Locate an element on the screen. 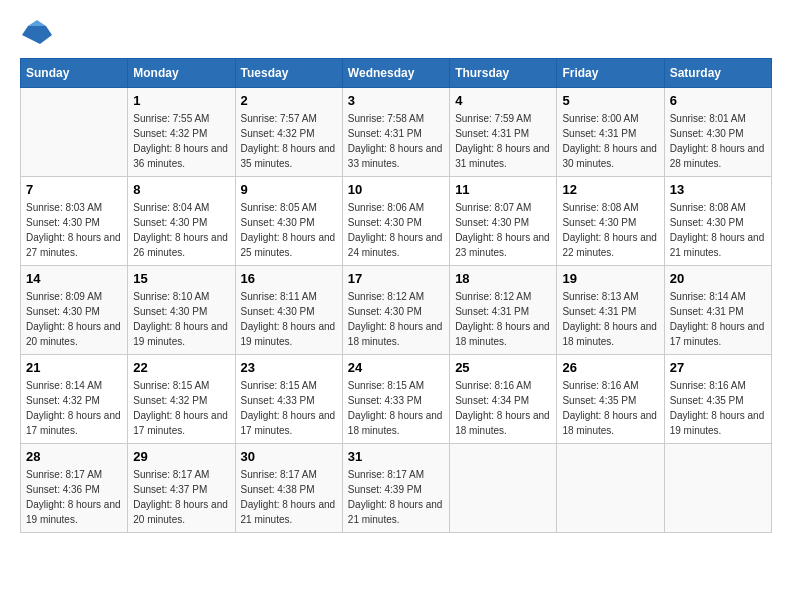  day-info: Sunrise: 7:55 AMSunset: 4:32 PMDaylight:… is located at coordinates (181, 141).